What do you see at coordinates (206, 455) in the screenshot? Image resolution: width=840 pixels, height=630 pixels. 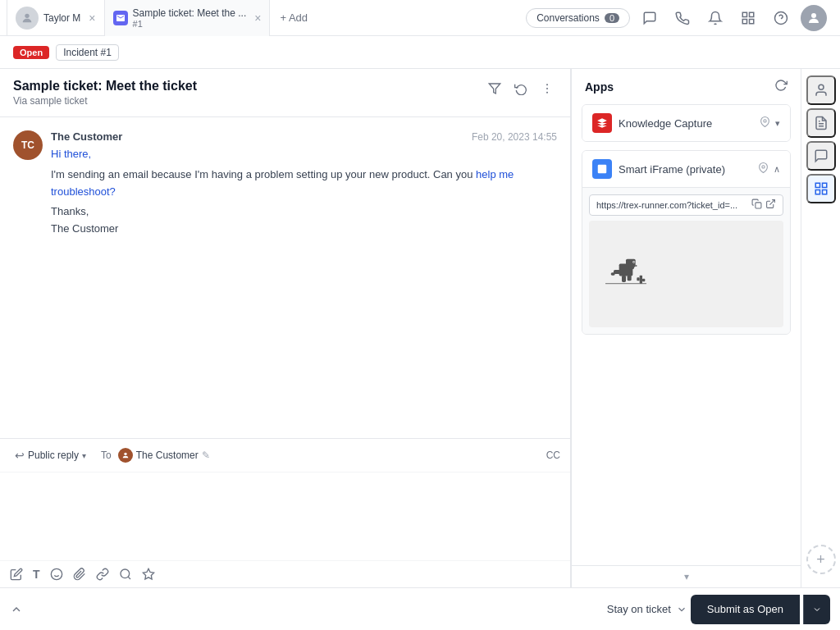 I see `edit-recipient-icon: ✎` at bounding box center [206, 455].